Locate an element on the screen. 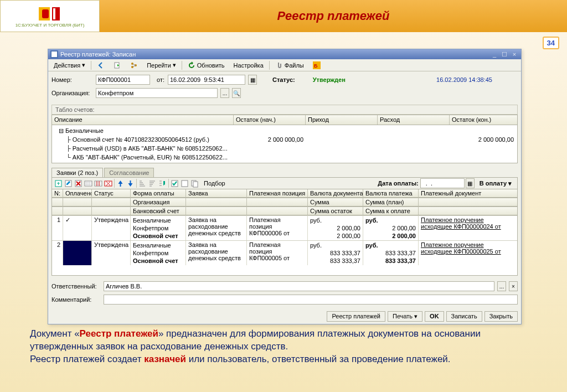 The image size is (567, 392). to-payment-button: В оплату ▾ is located at coordinates (496, 183).